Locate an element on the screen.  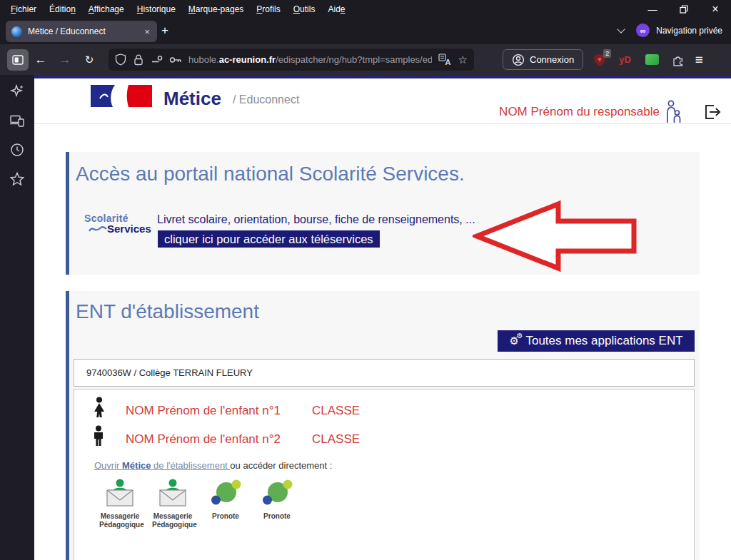
restore-icon is located at coordinates (684, 9).